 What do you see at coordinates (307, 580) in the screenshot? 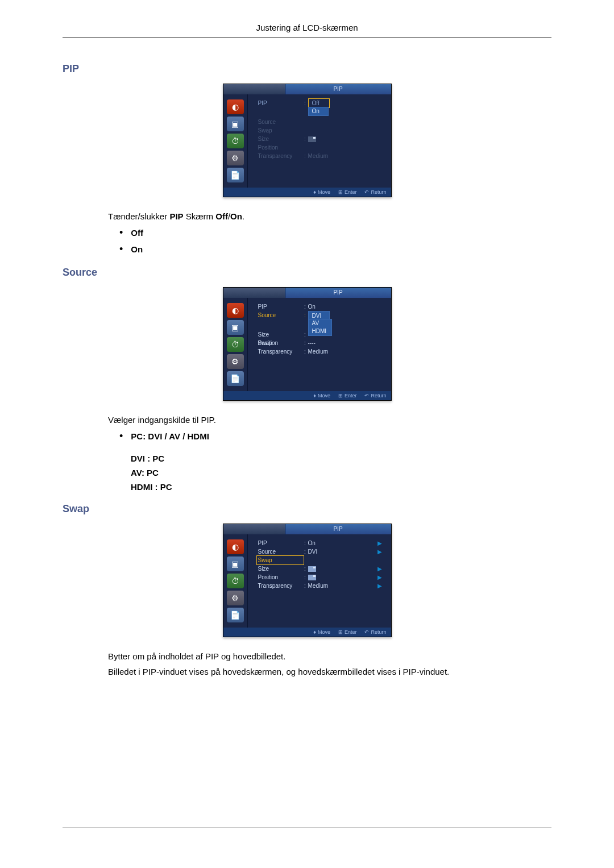
I see `osd-swap-screenshot: PIP ◐ ▣ ⏱ ⚙ 📄 PIP:On▶ Source:DVI▶ Swap S…` at bounding box center [307, 580].